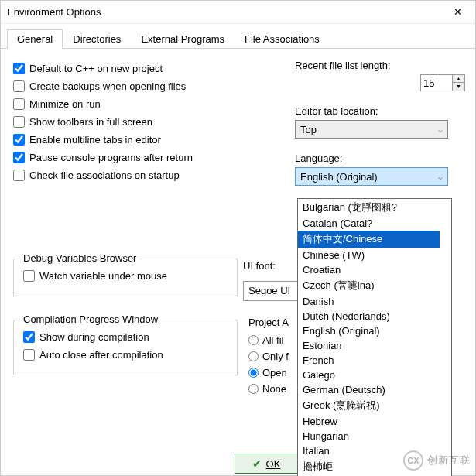  Describe the element at coordinates (458, 87) in the screenshot. I see `spinner-down-icon: ▼` at that location.